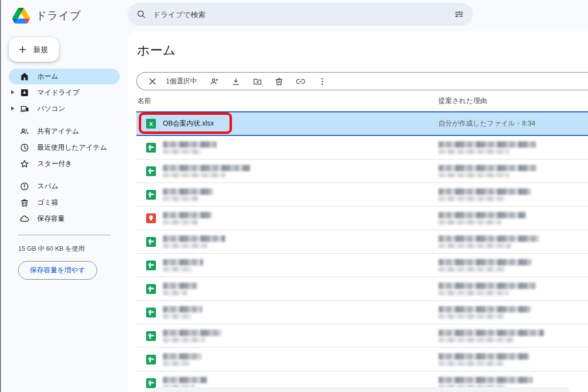  I want to click on sidebar-item-label: ゴミ箱, so click(48, 203).